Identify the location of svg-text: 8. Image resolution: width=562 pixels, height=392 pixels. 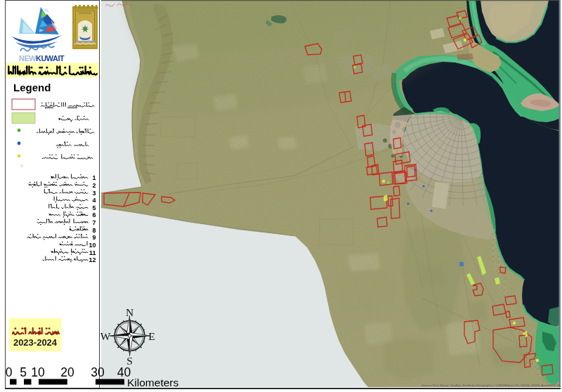
(94, 230).